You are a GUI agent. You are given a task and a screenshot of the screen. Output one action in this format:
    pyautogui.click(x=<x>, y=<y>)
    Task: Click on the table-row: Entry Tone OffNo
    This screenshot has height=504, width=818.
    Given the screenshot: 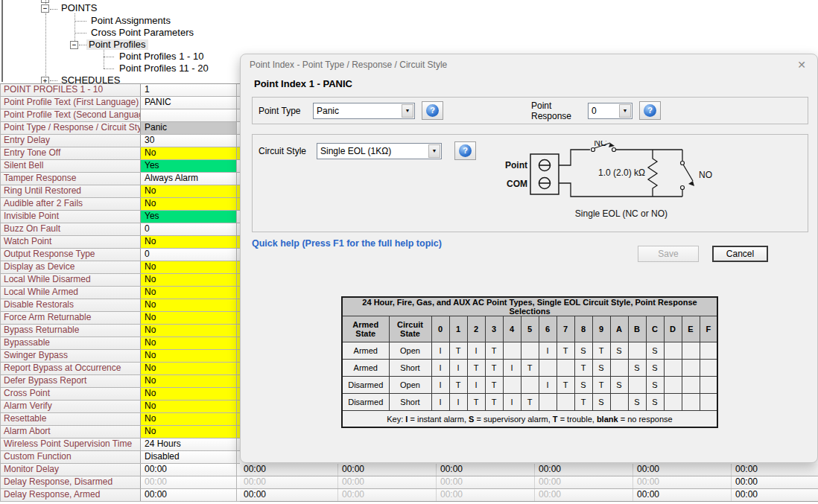 What is the action you would take?
    pyautogui.click(x=121, y=153)
    